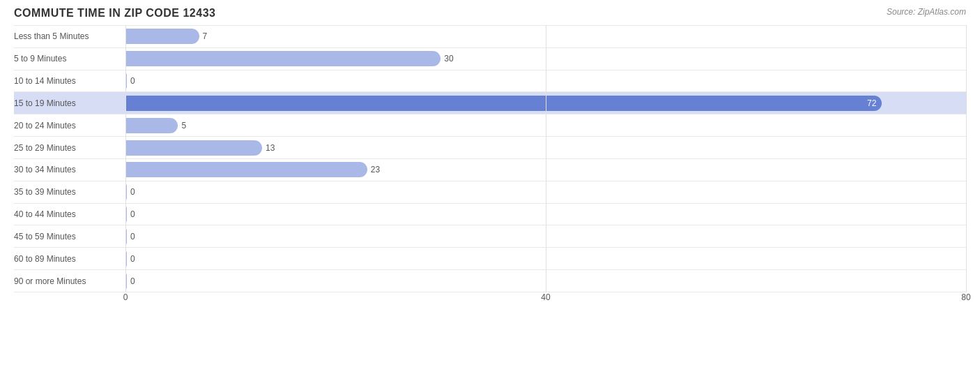 The height and width of the screenshot is (365, 980). Describe the element at coordinates (490, 103) in the screenshot. I see `bar-row: 15 to 19 Minutes72` at that location.